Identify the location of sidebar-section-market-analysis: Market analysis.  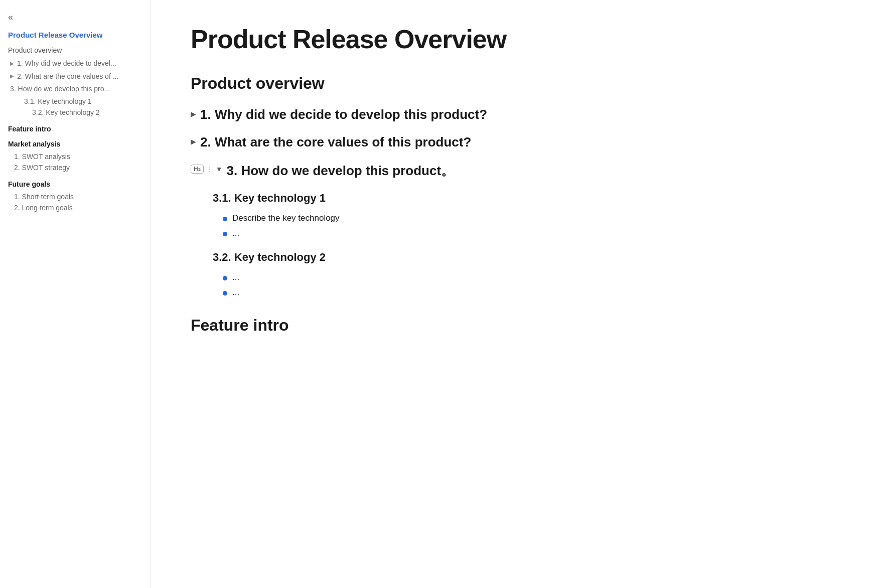
(75, 144).